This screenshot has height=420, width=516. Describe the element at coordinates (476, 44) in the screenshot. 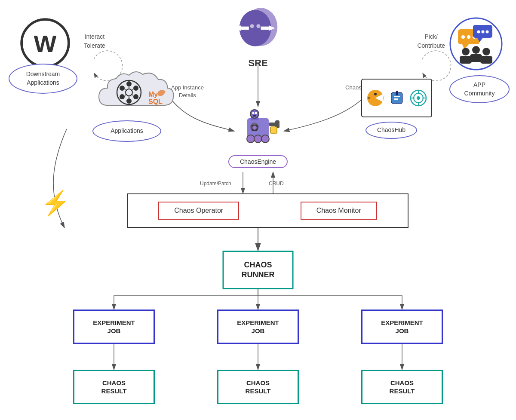

I see `app-community-icon-container` at that location.